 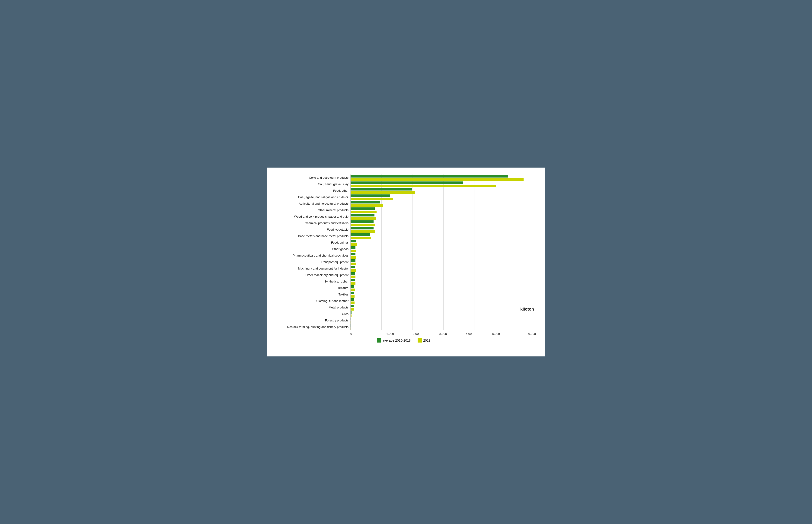 What do you see at coordinates (417, 334) in the screenshot?
I see `x-axis-label: 2.000` at bounding box center [417, 334].